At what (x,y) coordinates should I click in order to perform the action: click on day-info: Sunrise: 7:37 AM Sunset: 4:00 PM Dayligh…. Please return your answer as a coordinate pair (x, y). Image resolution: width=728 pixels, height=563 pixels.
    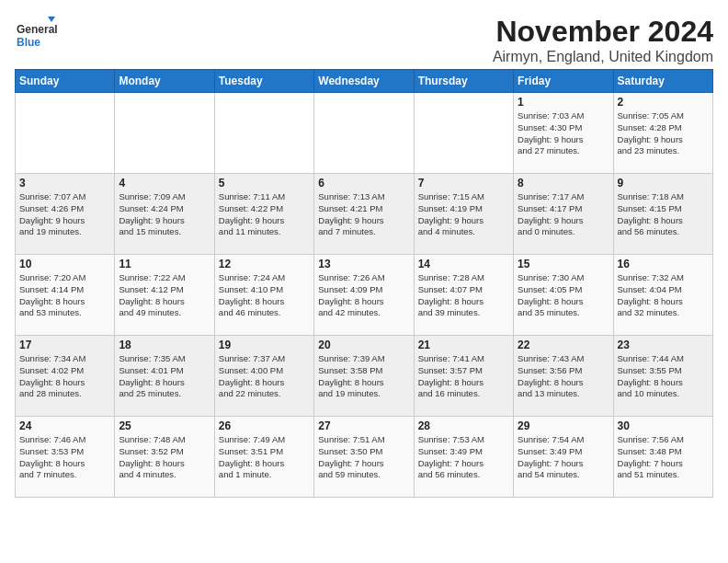
    Looking at the image, I should click on (265, 377).